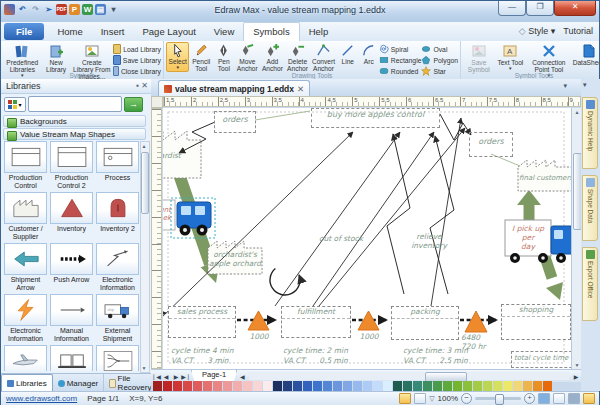 The image size is (600, 405). What do you see at coordinates (74, 134) in the screenshot?
I see `section-vsm-shapes: Value Stream Map Shapes` at bounding box center [74, 134].